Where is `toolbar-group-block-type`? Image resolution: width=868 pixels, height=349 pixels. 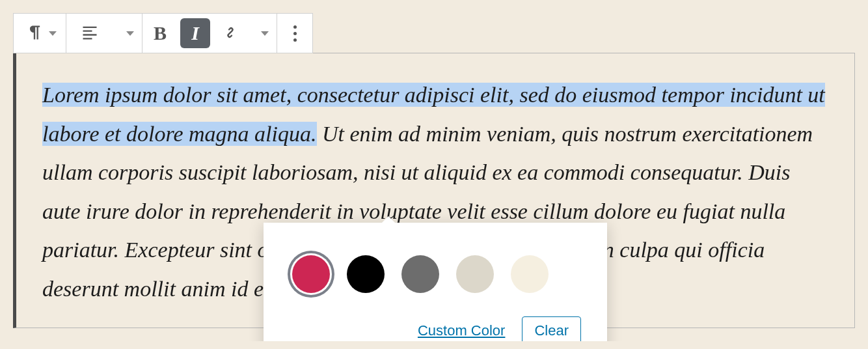 toolbar-group-block-type is located at coordinates (40, 33).